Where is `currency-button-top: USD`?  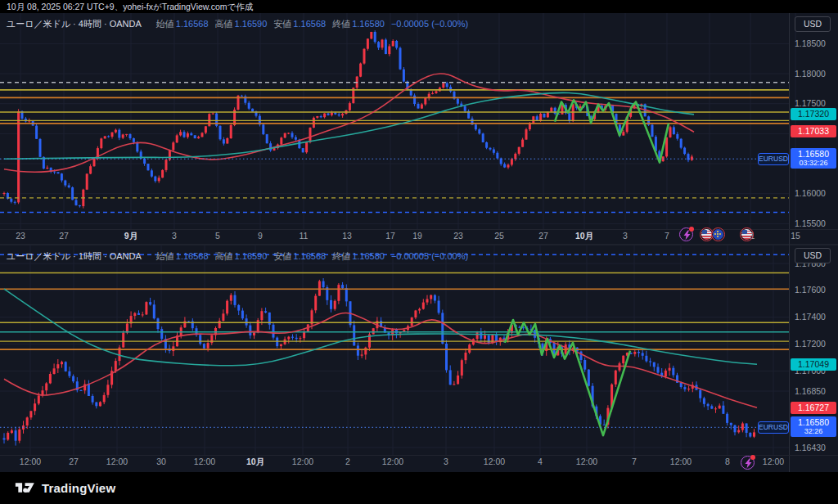
currency-button-top: USD is located at coordinates (813, 25).